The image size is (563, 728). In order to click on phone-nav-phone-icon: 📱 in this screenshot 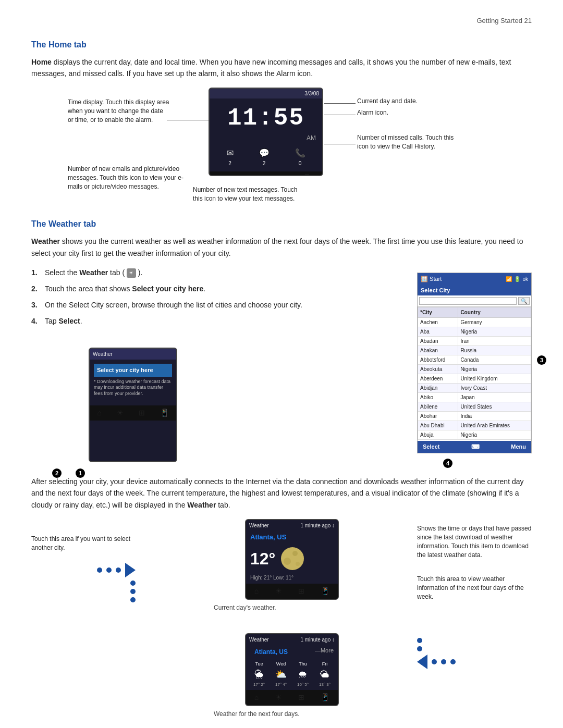, I will do `click(307, 175)`.